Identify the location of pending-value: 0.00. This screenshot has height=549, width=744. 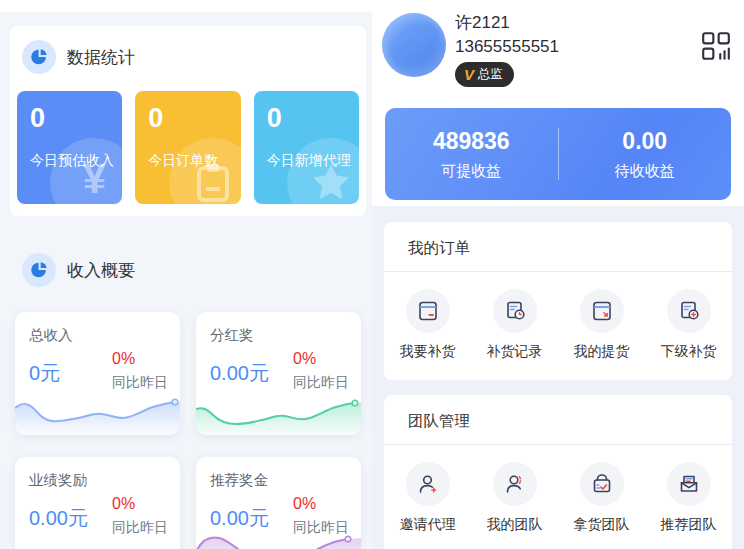
(646, 142).